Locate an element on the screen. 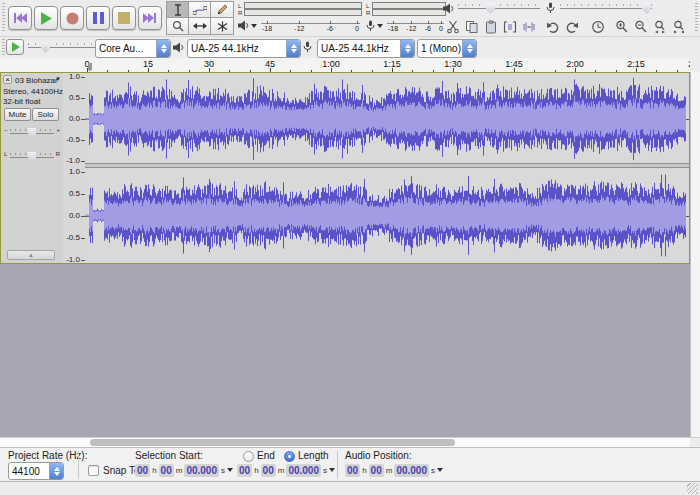 The width and height of the screenshot is (700, 495). output-volume-thumb is located at coordinates (490, 8).